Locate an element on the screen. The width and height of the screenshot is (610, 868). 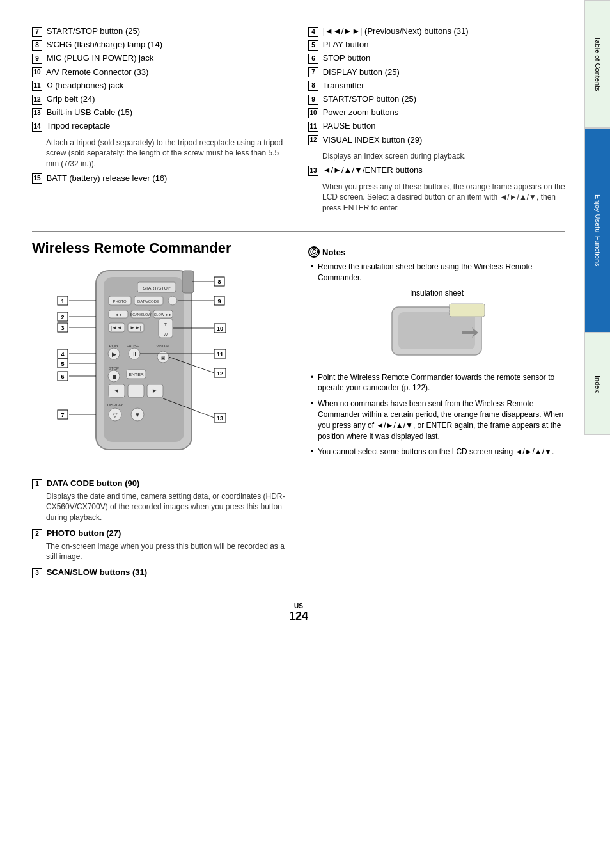
svg-text: 12 is located at coordinates (220, 374).